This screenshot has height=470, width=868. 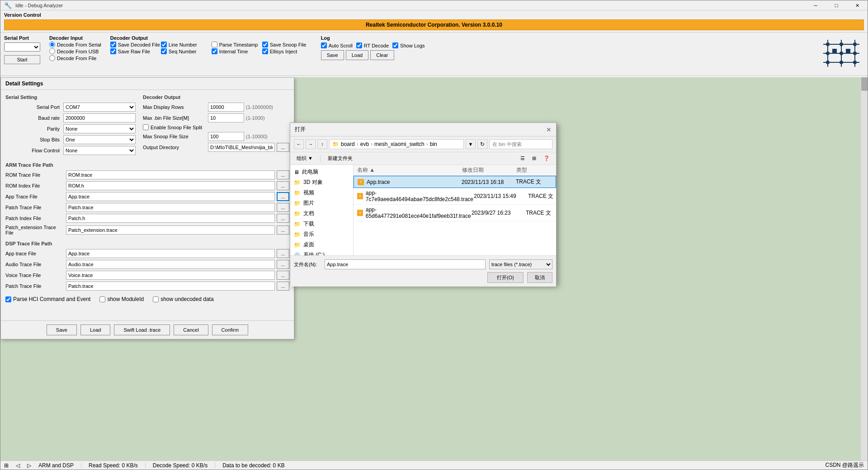 I want to click on nav-up-button: ↑, so click(x=322, y=144).